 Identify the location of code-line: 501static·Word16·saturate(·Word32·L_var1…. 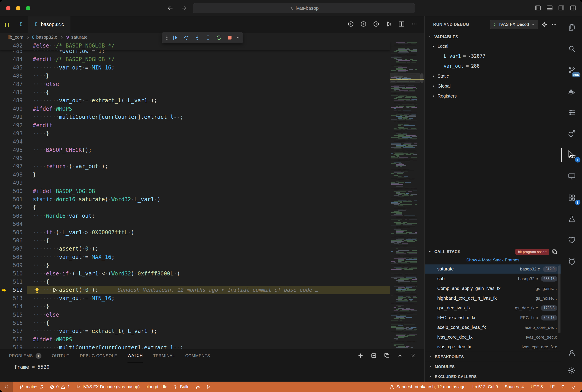
(195, 200).